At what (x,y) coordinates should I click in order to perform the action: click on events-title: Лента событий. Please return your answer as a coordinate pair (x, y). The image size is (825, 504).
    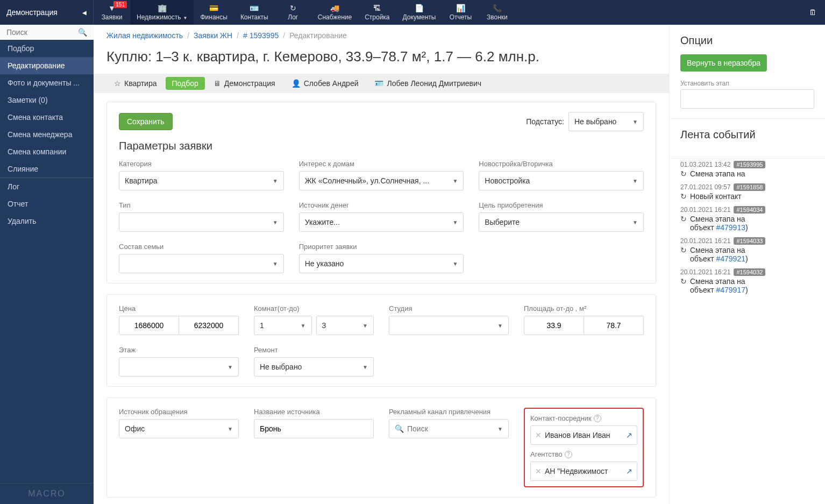
    Looking at the image, I should click on (748, 134).